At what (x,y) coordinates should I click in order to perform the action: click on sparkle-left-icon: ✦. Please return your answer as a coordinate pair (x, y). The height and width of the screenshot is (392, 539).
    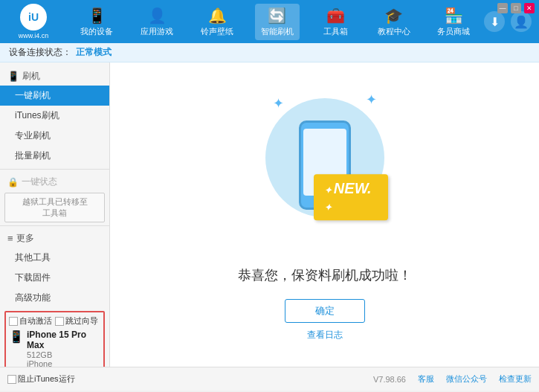
    Looking at the image, I should click on (278, 103).